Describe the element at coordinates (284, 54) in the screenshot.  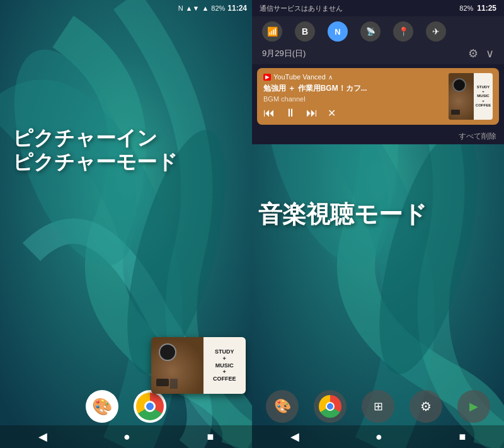
I see `date-text: 9月29日(日)` at that location.